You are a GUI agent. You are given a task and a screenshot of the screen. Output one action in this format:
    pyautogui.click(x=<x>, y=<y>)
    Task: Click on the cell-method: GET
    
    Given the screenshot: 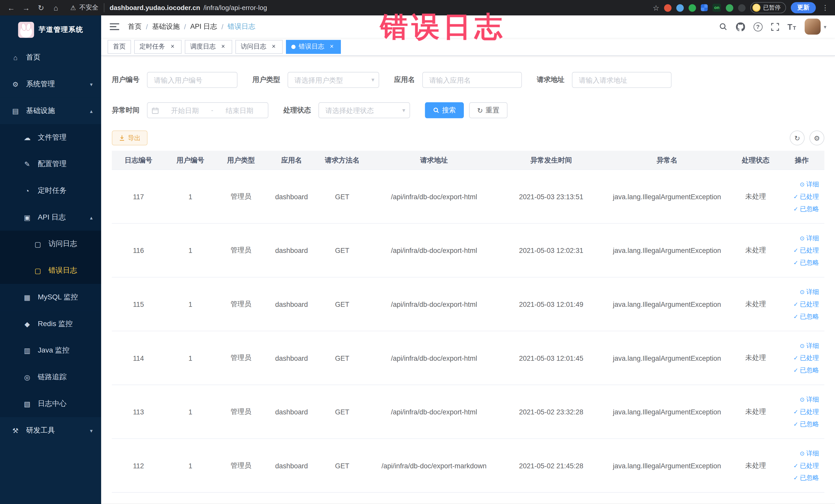 What is the action you would take?
    pyautogui.click(x=342, y=304)
    